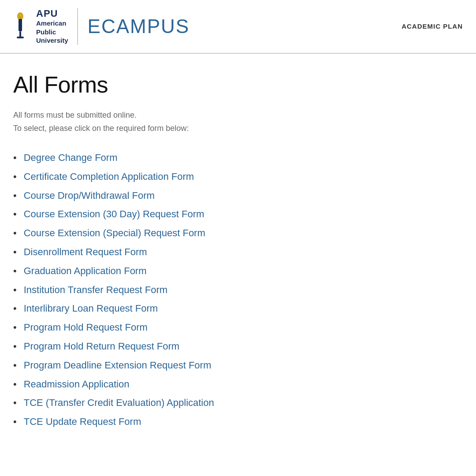 The width and height of the screenshot is (476, 476). I want to click on header-left: APU American Public University ECAMPUS, so click(99, 26).